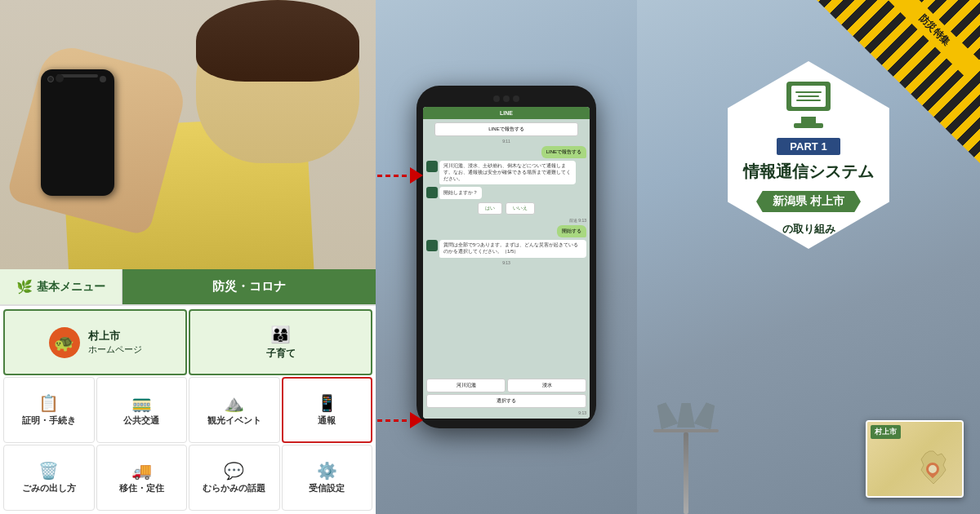 This screenshot has height=514, width=980. I want to click on chat-selection-area: 河川氾濫 浸水 選択する, so click(506, 393).